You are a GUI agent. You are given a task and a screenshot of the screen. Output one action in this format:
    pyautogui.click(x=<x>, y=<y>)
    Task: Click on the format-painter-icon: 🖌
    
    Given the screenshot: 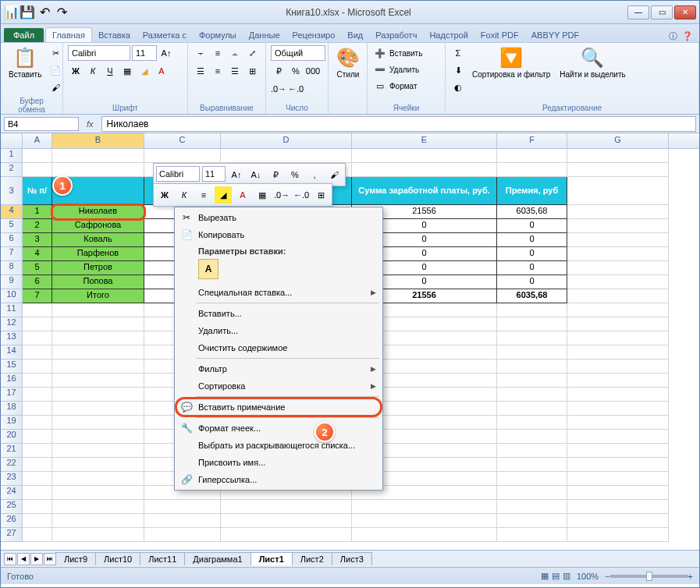 What is the action you would take?
    pyautogui.click(x=55, y=87)
    